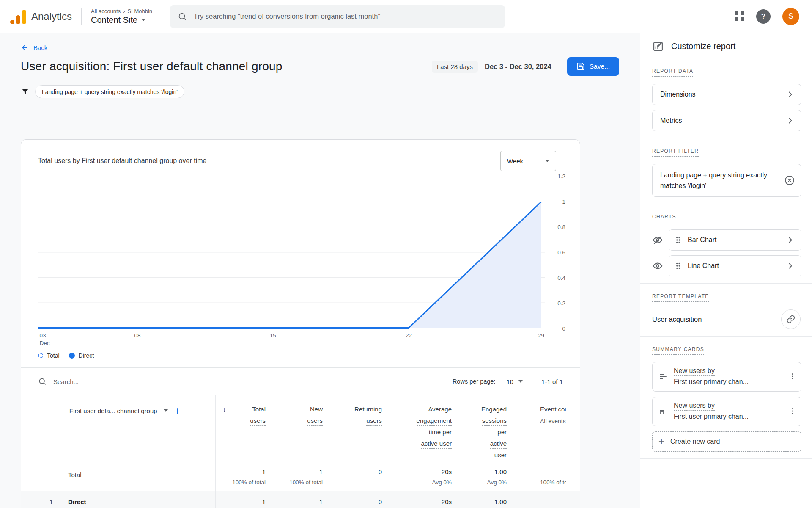  Describe the element at coordinates (553, 410) in the screenshot. I see `column-header-text: Event count` at that location.